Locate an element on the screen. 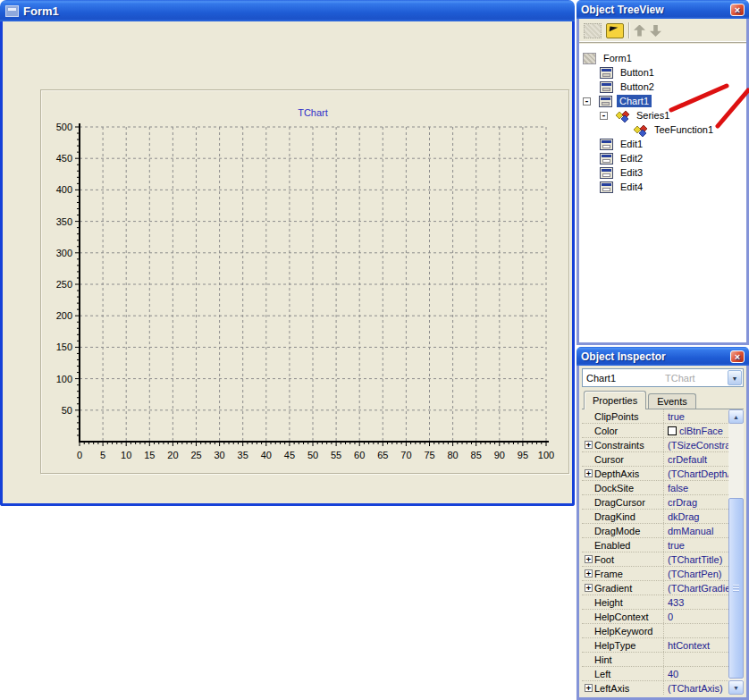  property-value: crDefault is located at coordinates (696, 460).